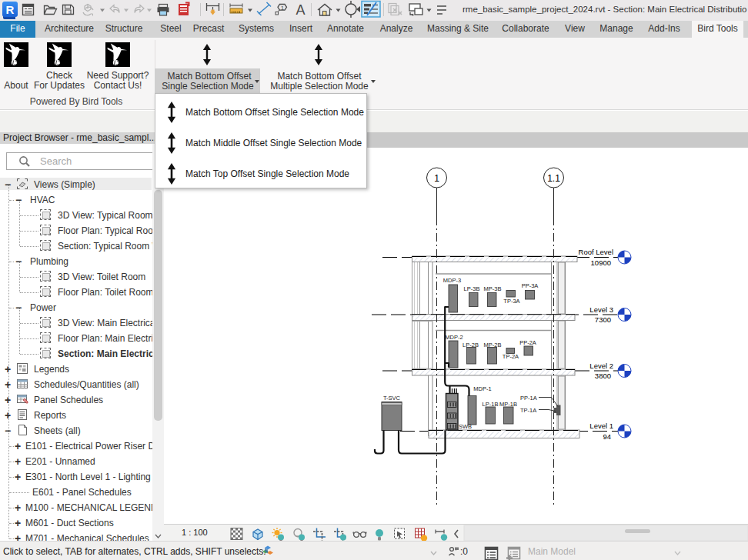 This screenshot has width=748, height=560. What do you see at coordinates (596, 252) in the screenshot?
I see `svg-text: Roof Level` at bounding box center [596, 252].